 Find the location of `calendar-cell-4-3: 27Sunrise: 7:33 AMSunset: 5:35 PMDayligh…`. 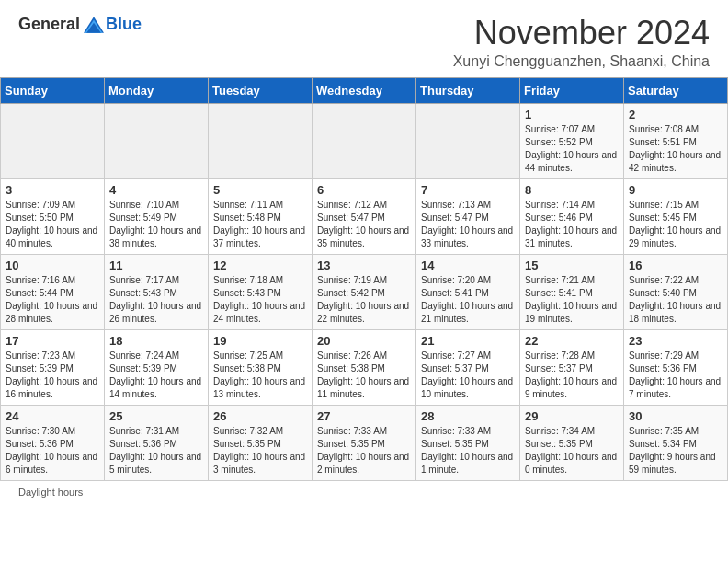

calendar-cell-4-3: 27Sunrise: 7:33 AMSunset: 5:35 PMDayligh… is located at coordinates (364, 442).